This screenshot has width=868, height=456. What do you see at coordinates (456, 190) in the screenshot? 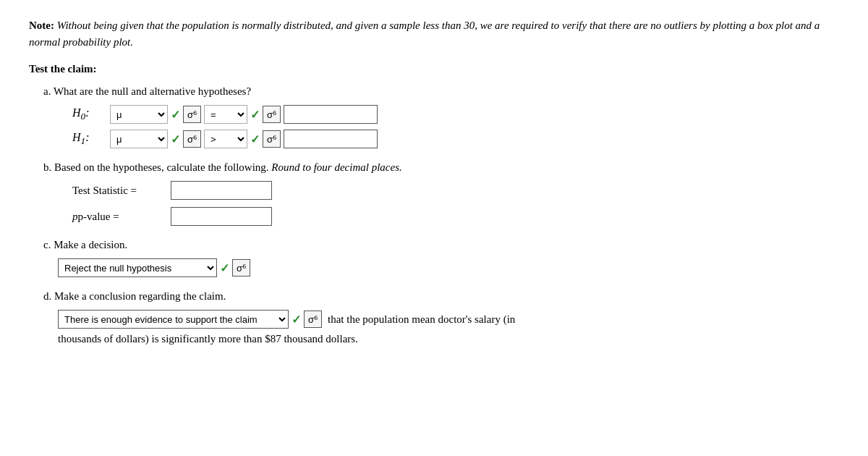
I see `test-stat-row: Test Statistic =` at bounding box center [456, 190].